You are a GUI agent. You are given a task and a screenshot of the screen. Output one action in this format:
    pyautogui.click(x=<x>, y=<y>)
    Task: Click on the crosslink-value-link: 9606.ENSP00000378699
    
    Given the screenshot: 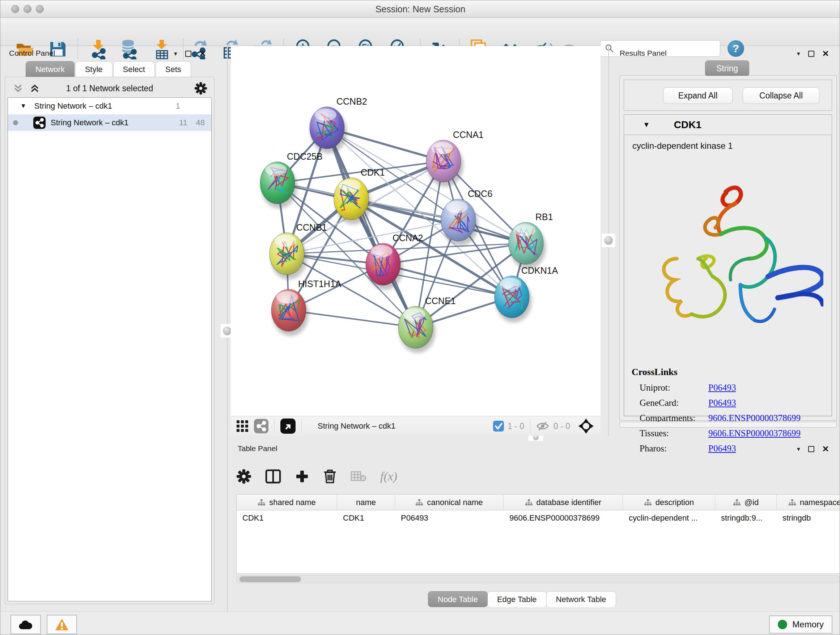 What is the action you would take?
    pyautogui.click(x=754, y=433)
    